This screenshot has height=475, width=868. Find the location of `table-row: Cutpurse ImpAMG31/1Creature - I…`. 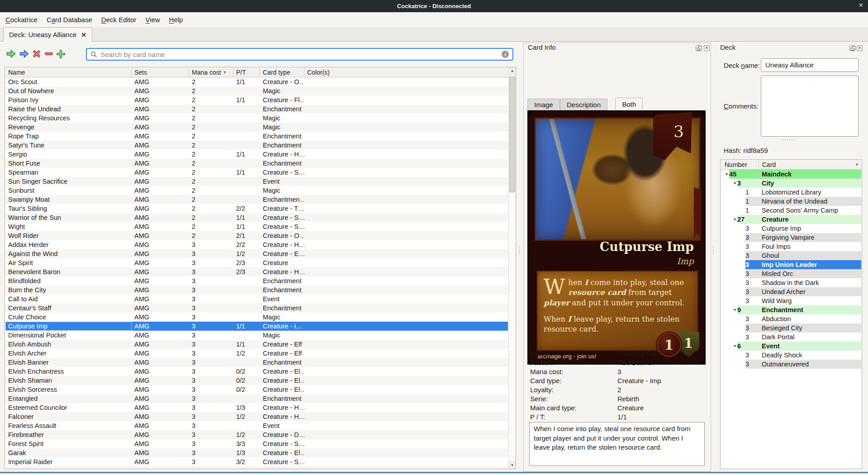

table-row: Cutpurse ImpAMG31/1Creature - I… is located at coordinates (257, 326).